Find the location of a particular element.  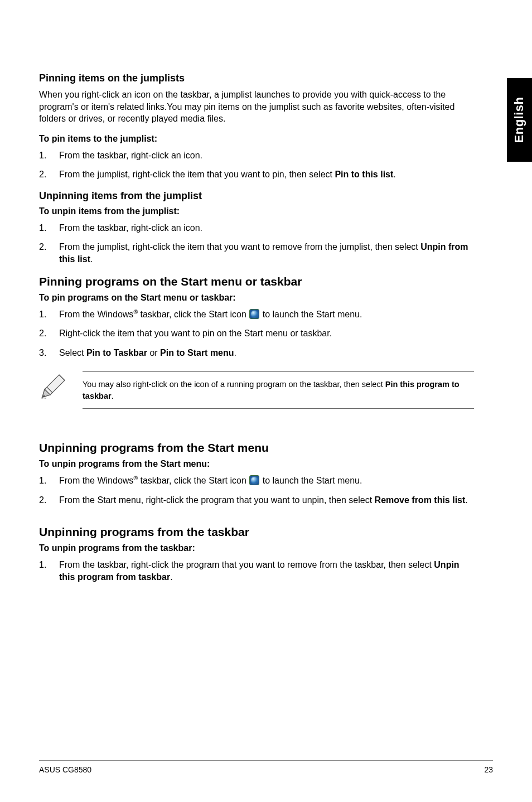

step-bold: Remove from this list is located at coordinates (420, 500).